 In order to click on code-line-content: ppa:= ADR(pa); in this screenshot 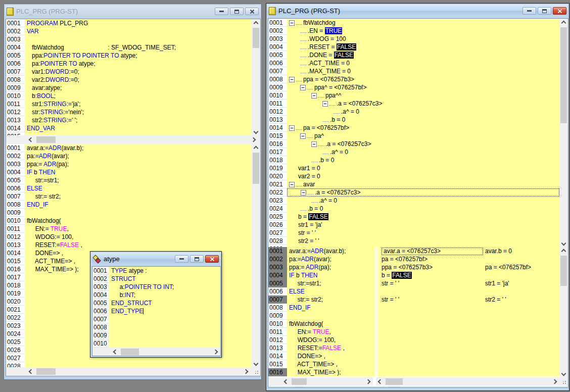, I will do `click(331, 267)`.